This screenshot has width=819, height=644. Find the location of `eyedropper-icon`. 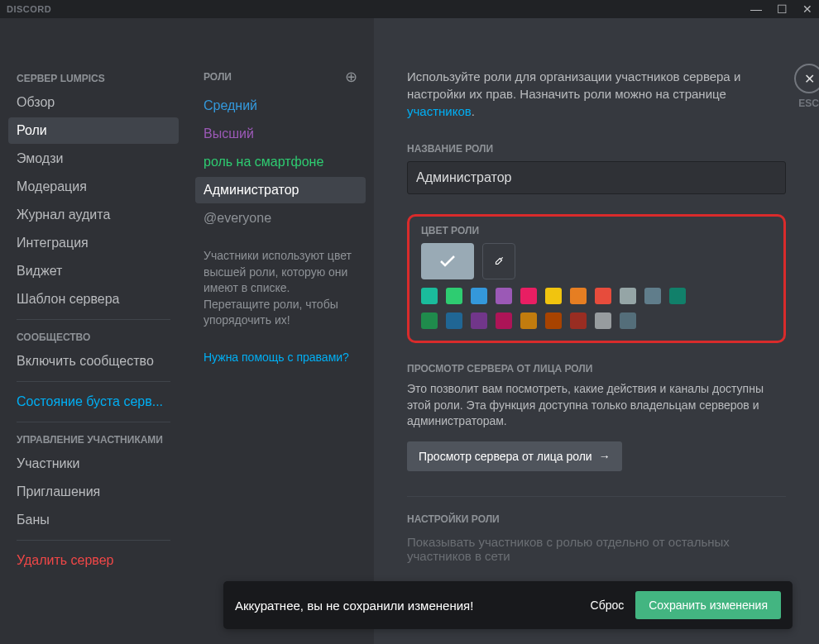

eyedropper-icon is located at coordinates (499, 261).